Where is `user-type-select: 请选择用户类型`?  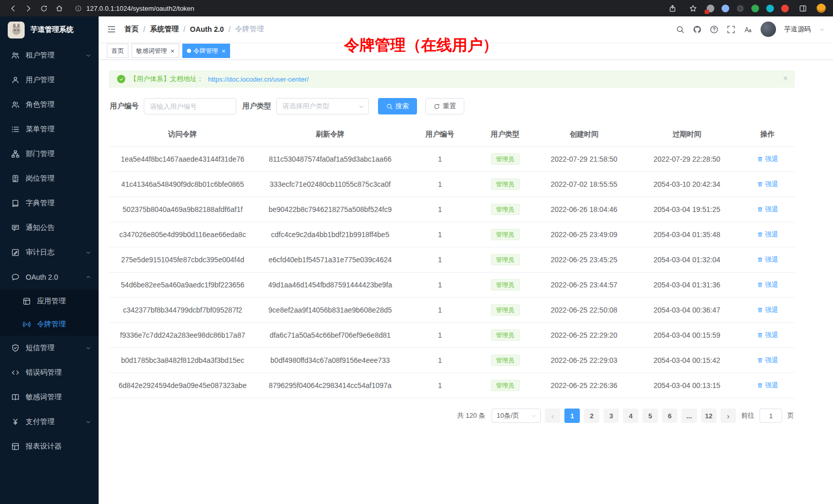 user-type-select: 请选择用户类型 is located at coordinates (323, 106).